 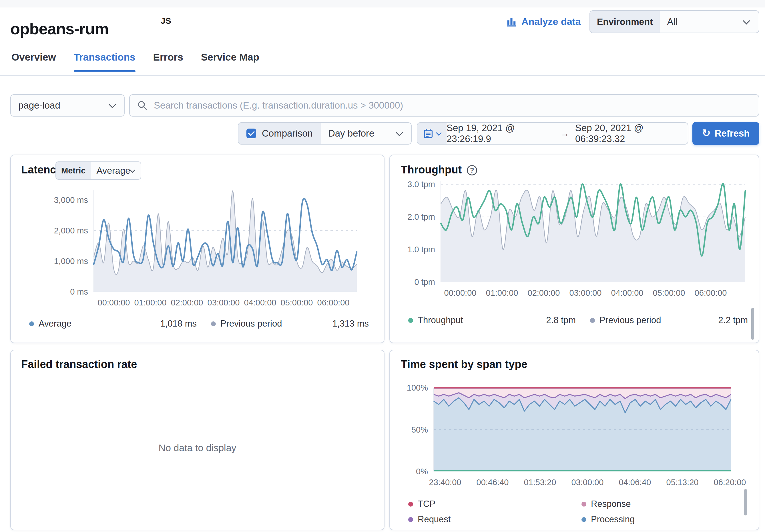 What do you see at coordinates (201, 244) in the screenshot?
I see `latency-chart: 0 ms1,000 ms2,000 ms3,000 ms00:00:0001:0…` at bounding box center [201, 244].